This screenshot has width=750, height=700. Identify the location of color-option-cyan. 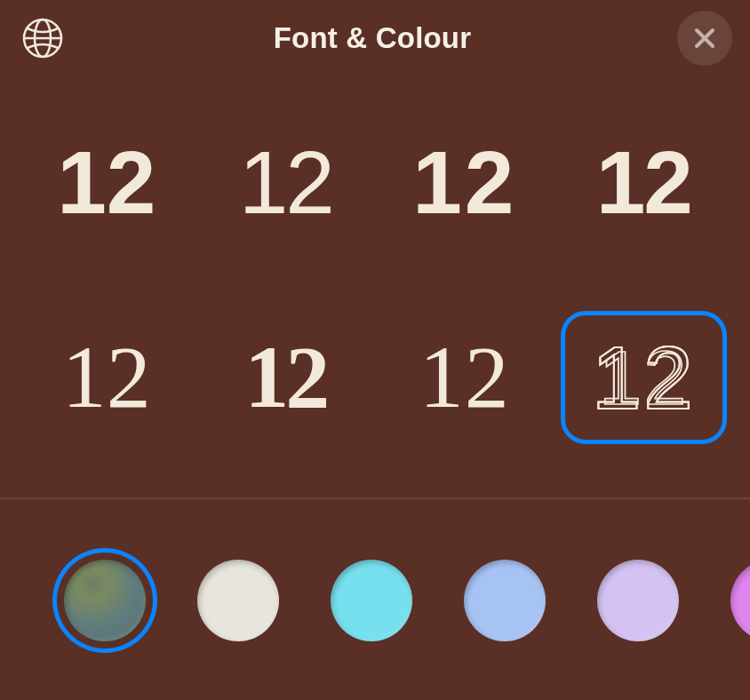
(371, 601).